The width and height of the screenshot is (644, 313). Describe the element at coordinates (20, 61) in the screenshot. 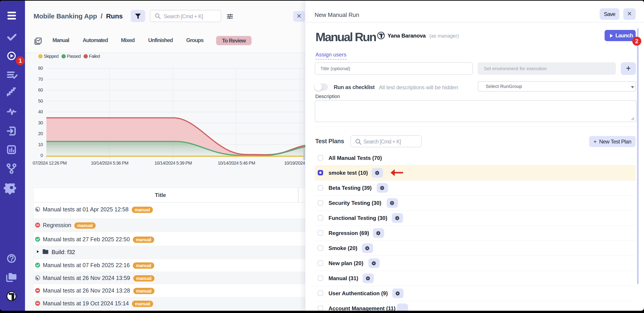

I see `svg-text: 1` at that location.